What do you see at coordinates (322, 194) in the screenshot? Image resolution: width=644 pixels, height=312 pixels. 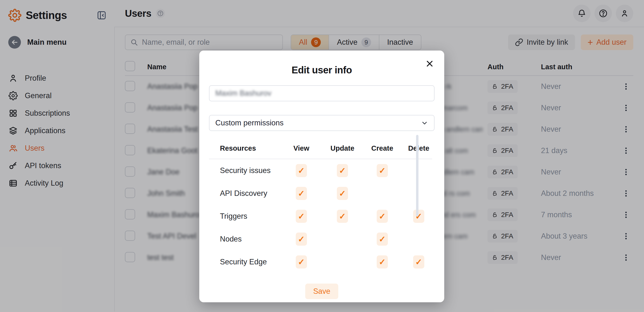 I see `permission-row: API Discovery ✓ ✓` at bounding box center [322, 194].